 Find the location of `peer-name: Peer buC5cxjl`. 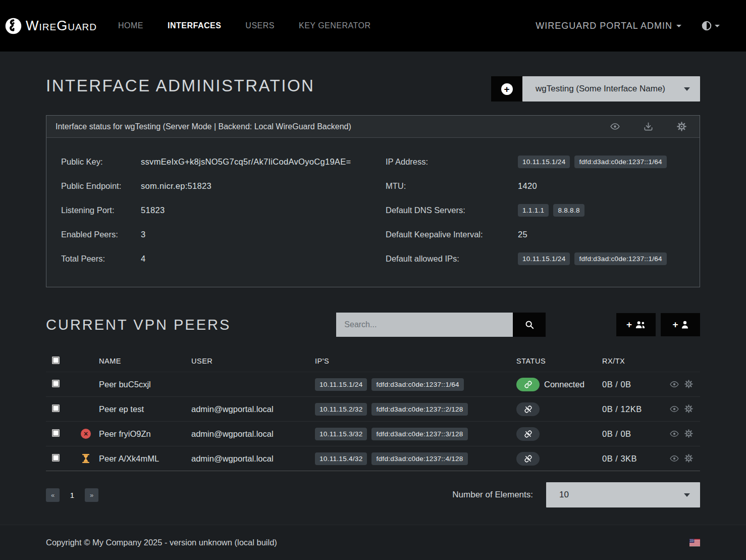

peer-name: Peer buC5cxjl is located at coordinates (145, 385).